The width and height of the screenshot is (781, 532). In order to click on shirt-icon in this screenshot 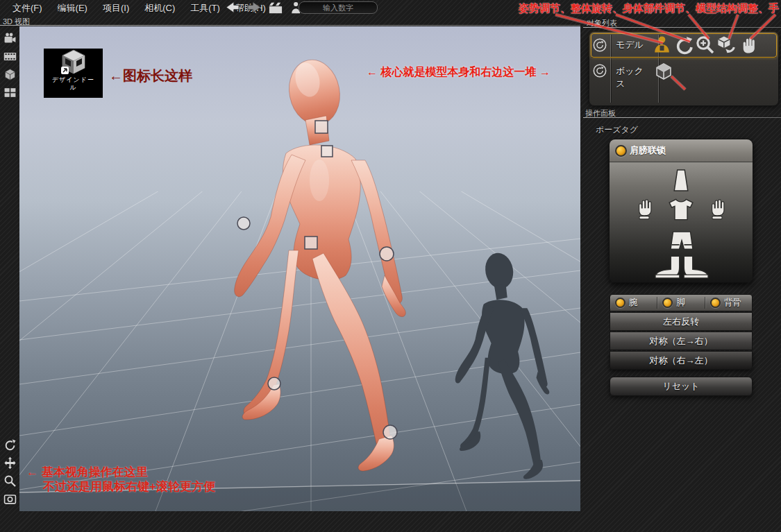, I will do `click(681, 209)`.